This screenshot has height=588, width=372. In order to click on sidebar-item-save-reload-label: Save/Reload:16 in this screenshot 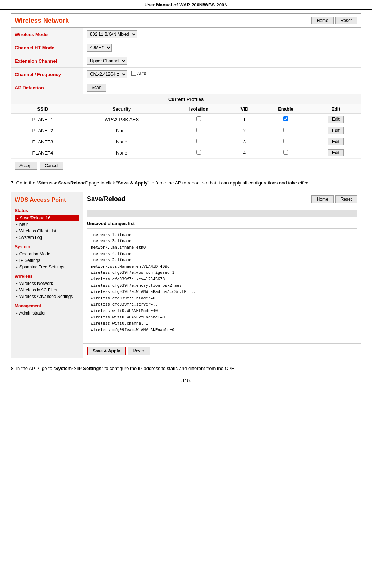, I will do `click(35, 218)`.